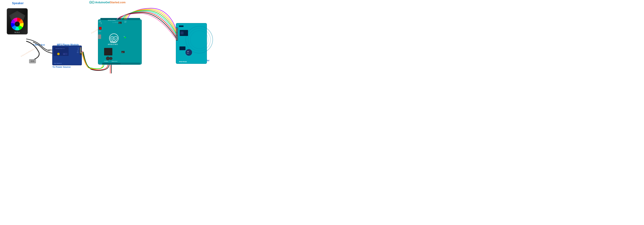 Image resolution: width=644 pixels, height=225 pixels. I want to click on svg-text: ANALOG IN, so click(114, 61).